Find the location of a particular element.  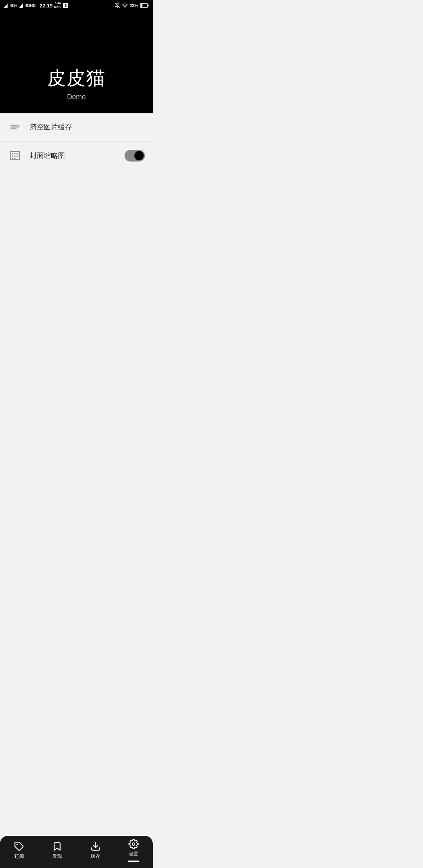

speed-info: 0.00 KB/s is located at coordinates (58, 5).